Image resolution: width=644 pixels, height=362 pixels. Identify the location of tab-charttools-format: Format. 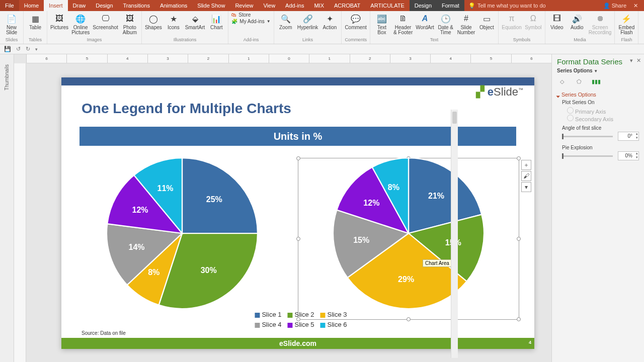
(451, 6).